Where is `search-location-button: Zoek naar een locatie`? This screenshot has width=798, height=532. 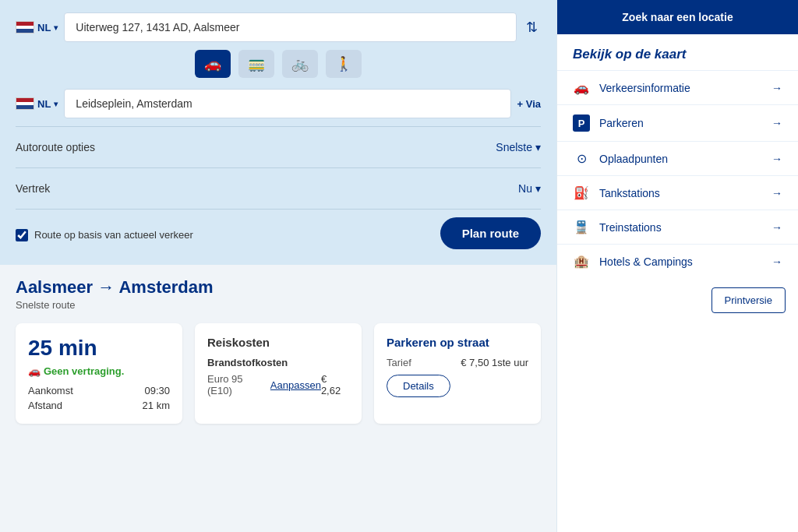 search-location-button: Zoek naar een locatie is located at coordinates (678, 17).